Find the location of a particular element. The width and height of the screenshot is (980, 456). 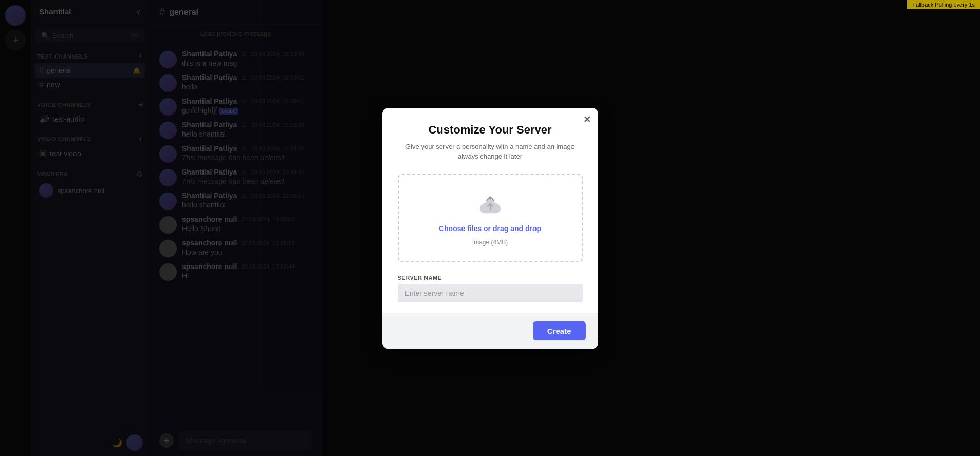

customize-server-modal: ✕ Customize Your Server Give your server… is located at coordinates (490, 228).